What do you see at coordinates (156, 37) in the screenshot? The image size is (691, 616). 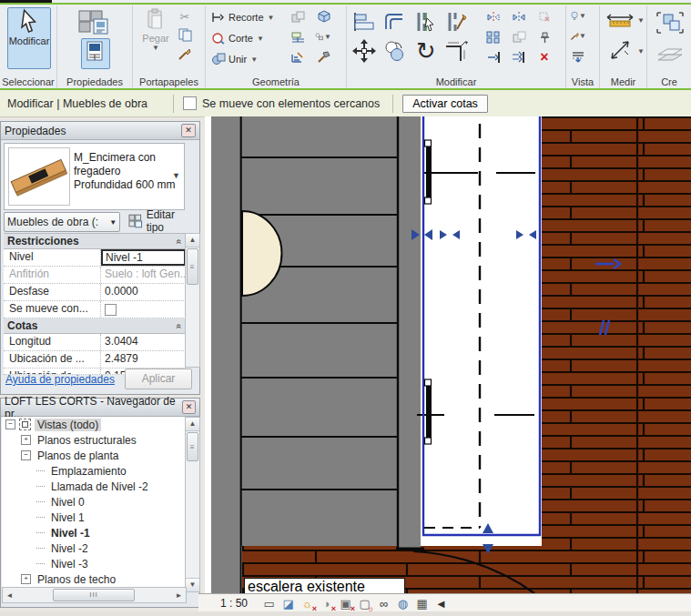 I see `paste-button: Pegar ▼` at bounding box center [156, 37].